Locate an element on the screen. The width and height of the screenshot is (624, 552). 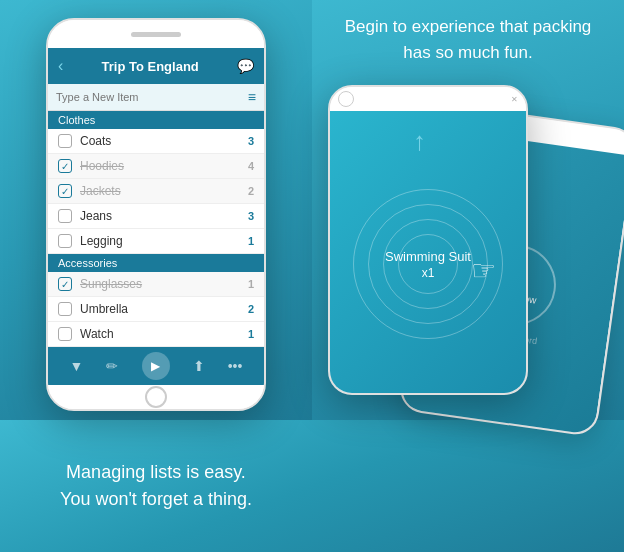
checkbox-umbrella is located at coordinates (65, 309).